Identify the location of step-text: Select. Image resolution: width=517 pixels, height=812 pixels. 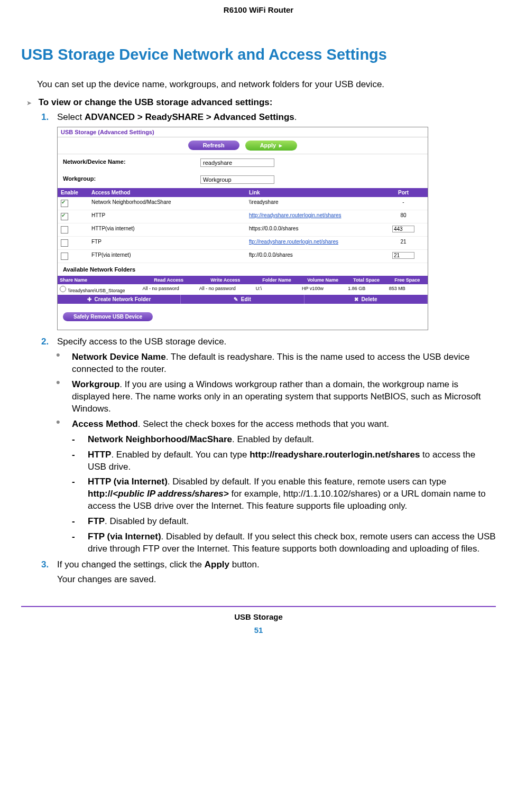
(71, 117).